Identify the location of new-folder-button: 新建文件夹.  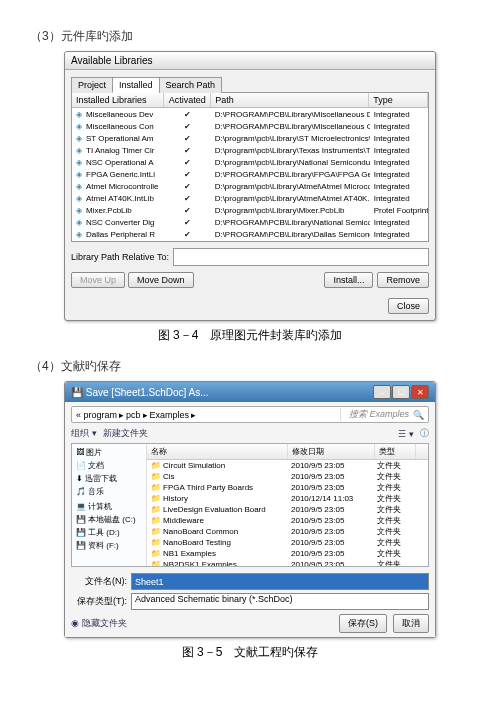
(126, 434).